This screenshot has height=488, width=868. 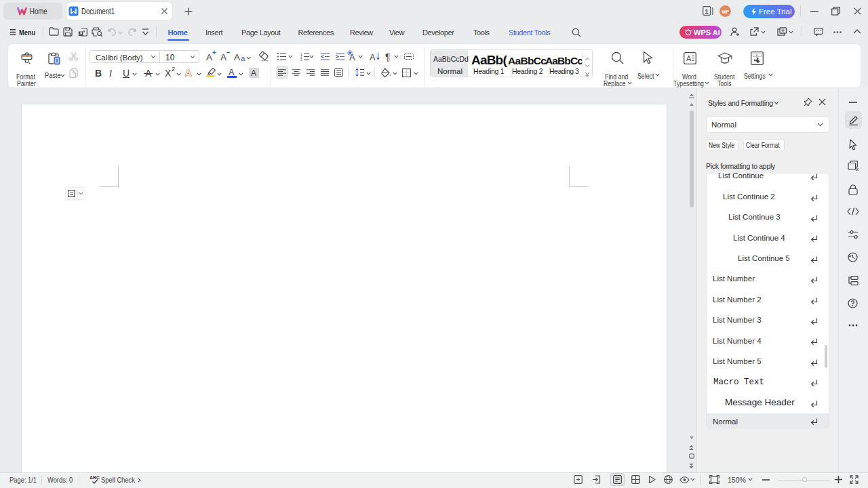 I want to click on svg-text: 1, so click(x=707, y=11).